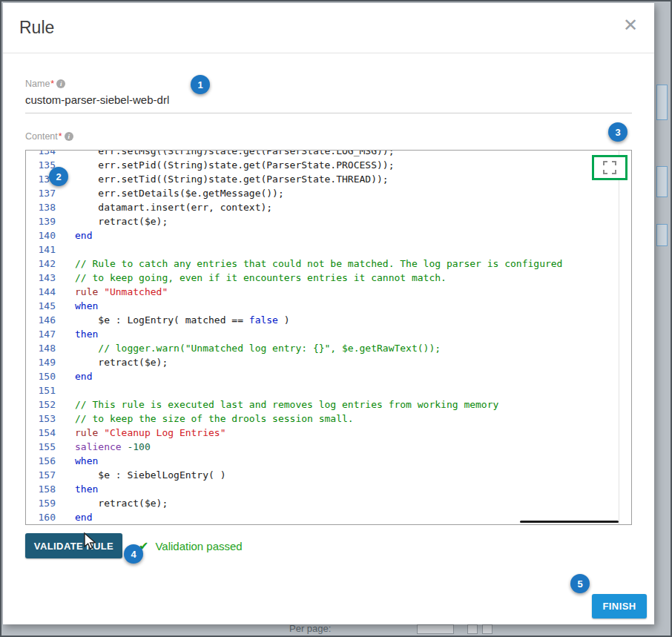  Describe the element at coordinates (225, 165) in the screenshot. I see `code-text: err.setPid((String)state.get(ParserState…` at that location.